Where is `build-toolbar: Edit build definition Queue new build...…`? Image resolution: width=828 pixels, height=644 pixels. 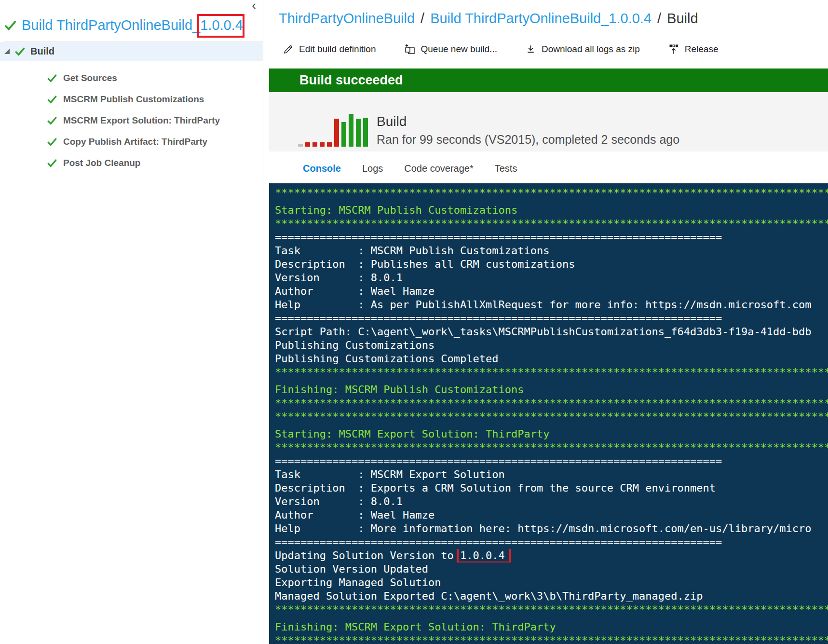
build-toolbar: Edit build definition Queue new build...… is located at coordinates (556, 49).